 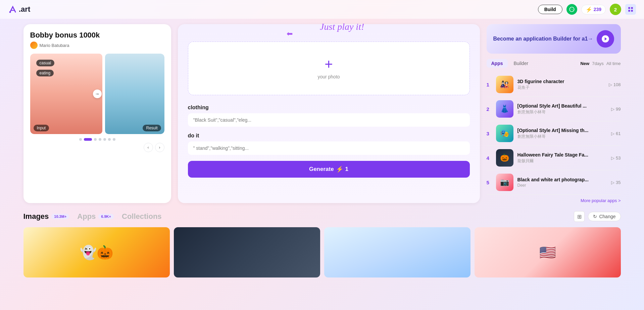 I want to click on change-label: Change, so click(x=607, y=216).